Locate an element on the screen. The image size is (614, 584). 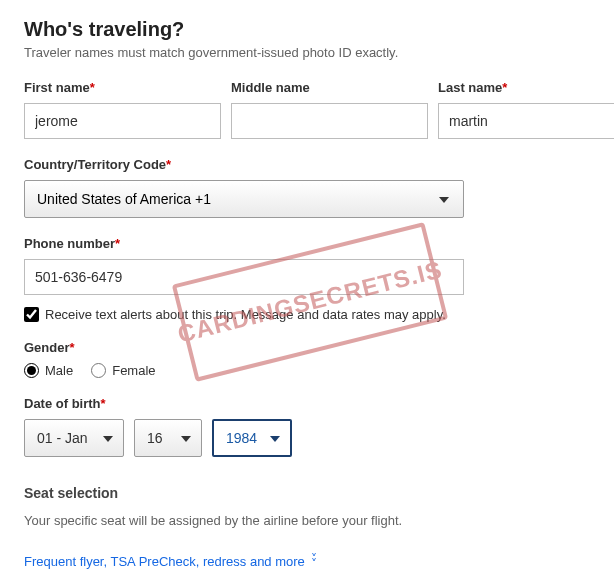
gender-label: Gender* is located at coordinates (307, 348).